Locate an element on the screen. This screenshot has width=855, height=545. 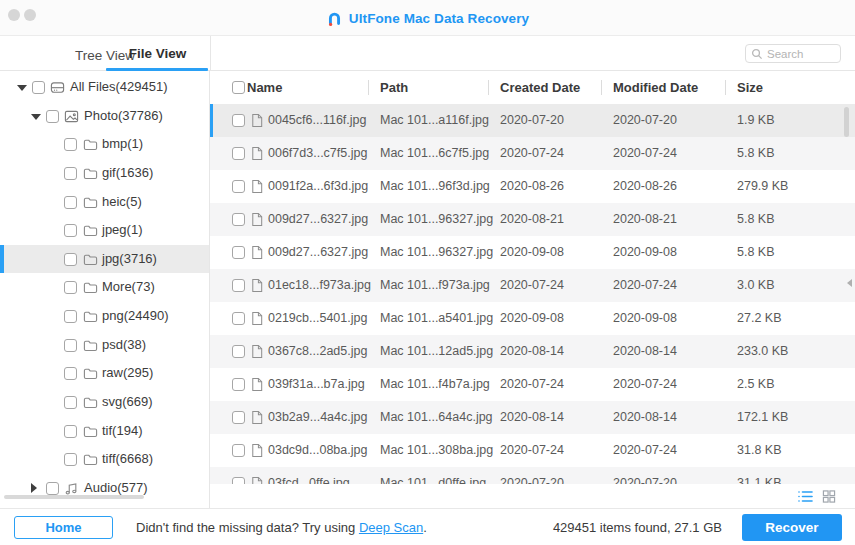
items-summary: 429451 items found, 27.1 GB is located at coordinates (638, 527).